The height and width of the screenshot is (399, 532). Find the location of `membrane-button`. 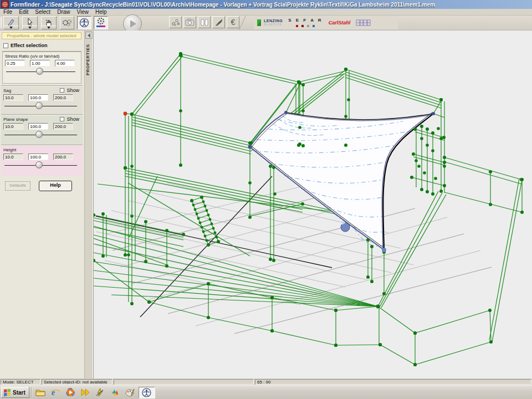

membrane-button is located at coordinates (204, 22).